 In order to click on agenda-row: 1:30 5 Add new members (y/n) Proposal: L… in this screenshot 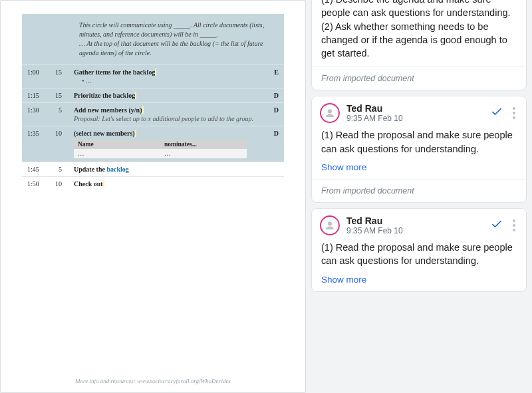, I will do `click(153, 114)`.